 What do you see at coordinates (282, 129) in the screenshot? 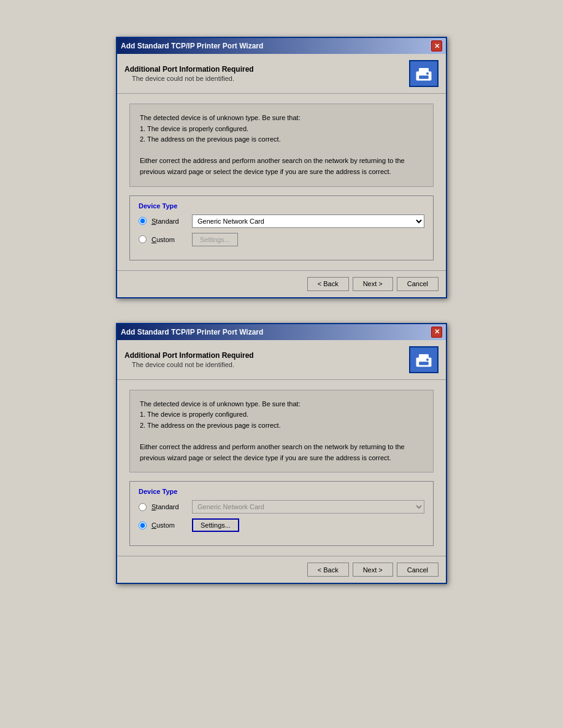
I see `info-line2-1: 1. The device is properly configured.` at bounding box center [282, 129].